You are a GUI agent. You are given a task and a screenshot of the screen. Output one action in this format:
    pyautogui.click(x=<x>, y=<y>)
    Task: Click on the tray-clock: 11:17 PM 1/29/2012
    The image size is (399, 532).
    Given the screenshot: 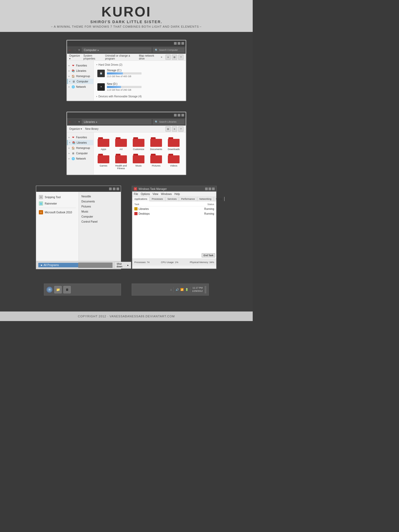 What is the action you would take?
    pyautogui.click(x=197, y=289)
    